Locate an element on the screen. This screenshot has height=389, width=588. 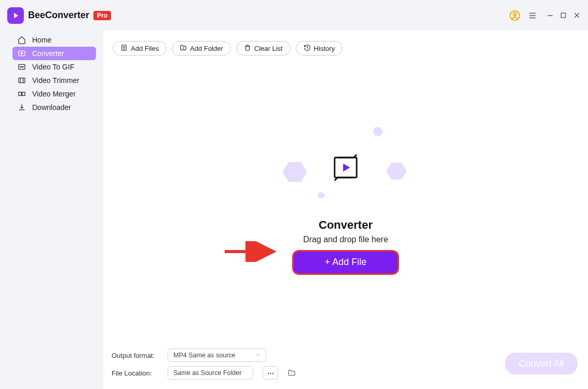
convert-loop-icon is located at coordinates (346, 168).